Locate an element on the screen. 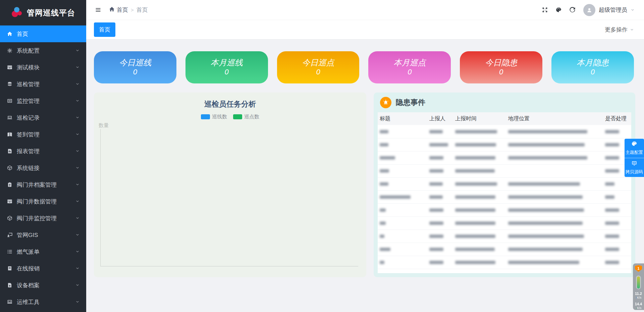 The image size is (644, 312). gear-icon is located at coordinates (10, 51).